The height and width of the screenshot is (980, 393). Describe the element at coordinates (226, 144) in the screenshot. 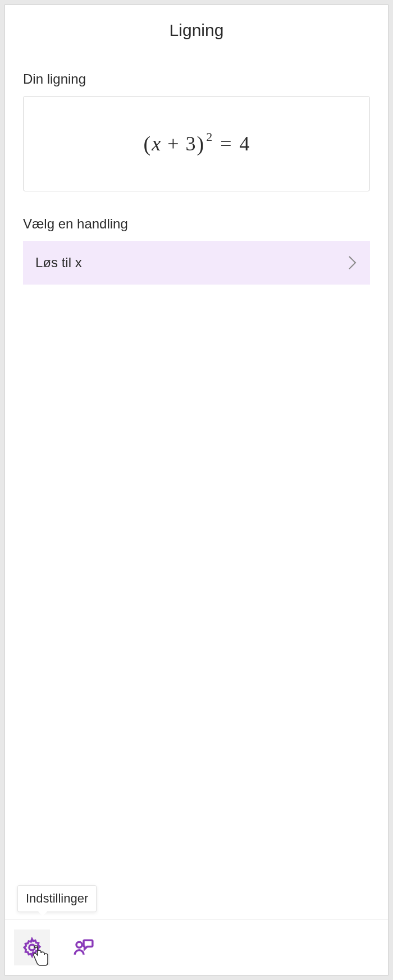

I see `equation-equals: =` at that location.